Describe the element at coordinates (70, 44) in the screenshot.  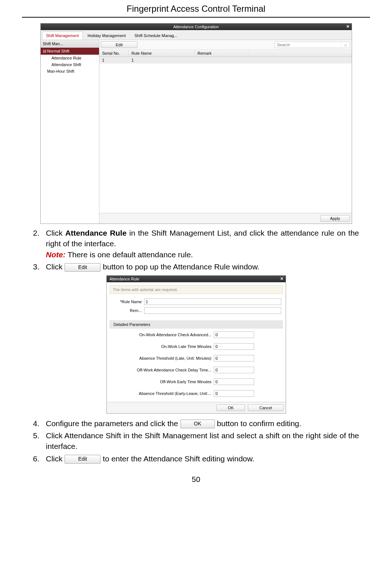
I see `sidebar-header: Shift Man...` at that location.